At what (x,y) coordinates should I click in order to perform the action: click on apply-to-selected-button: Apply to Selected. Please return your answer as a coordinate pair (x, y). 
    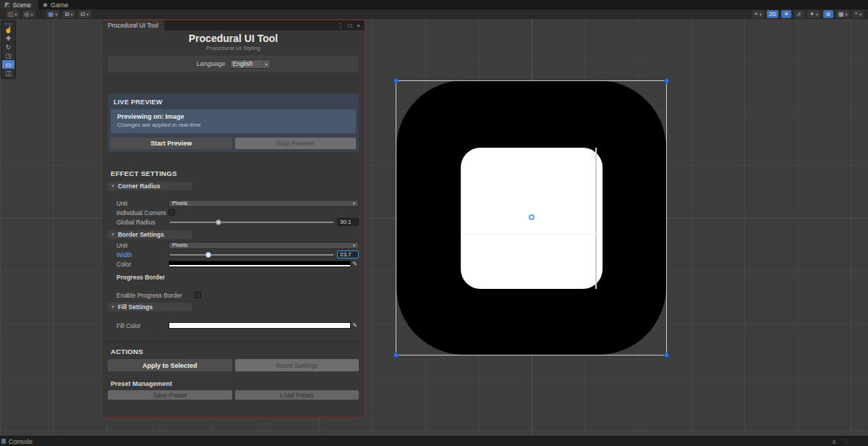
    Looking at the image, I should click on (170, 365).